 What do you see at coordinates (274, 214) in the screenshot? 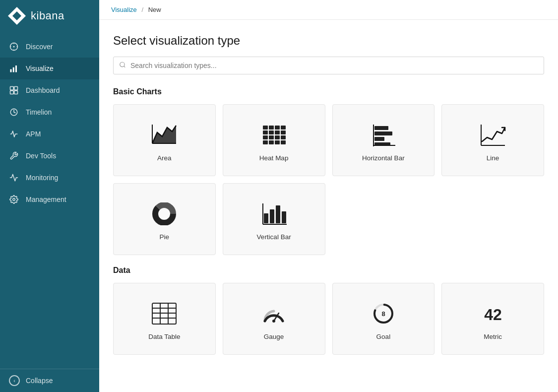
I see `vertical-bar-icon` at bounding box center [274, 214].